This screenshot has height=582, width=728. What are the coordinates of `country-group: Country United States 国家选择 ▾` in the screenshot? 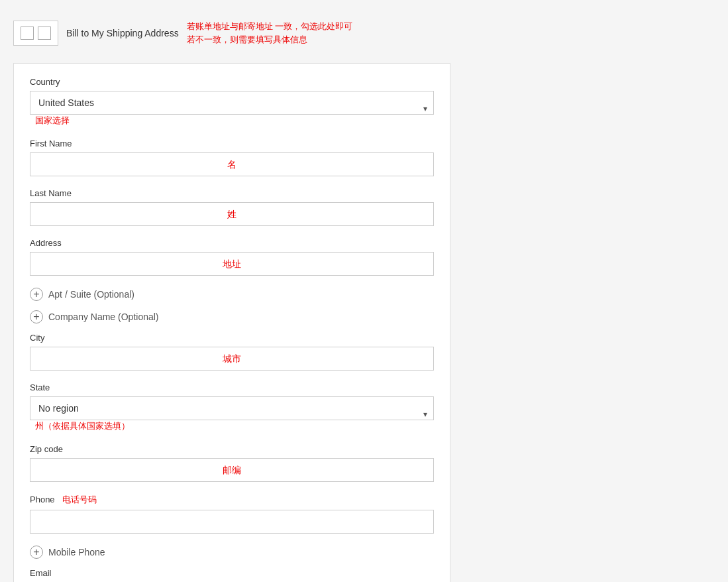 It's located at (232, 102).